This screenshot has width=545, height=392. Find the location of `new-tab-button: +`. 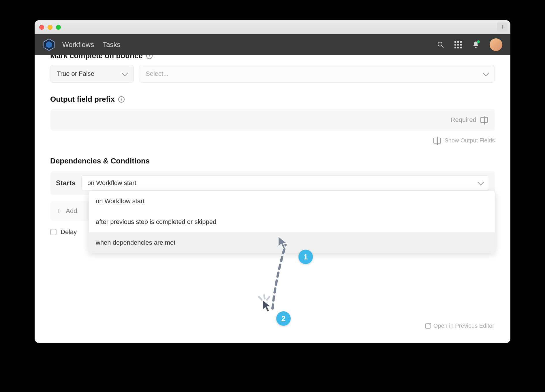

new-tab-button: + is located at coordinates (502, 27).